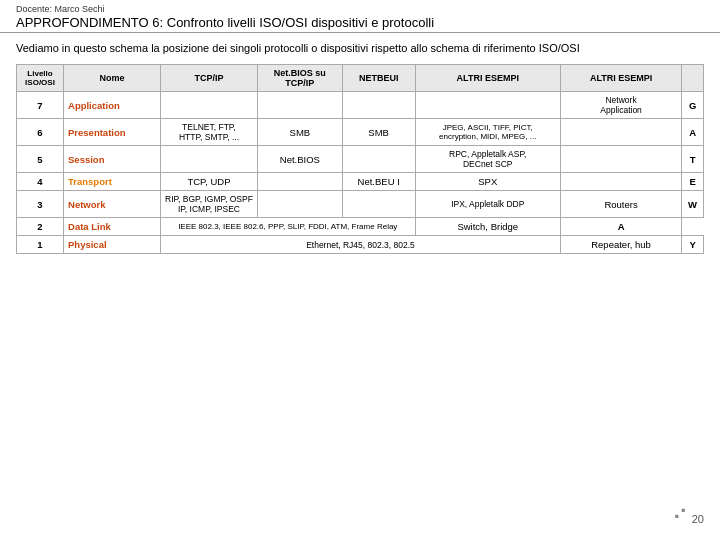 This screenshot has width=720, height=540. What do you see at coordinates (360, 106) in the screenshot?
I see `table-row: 7 Application NetworkApplication G` at bounding box center [360, 106].